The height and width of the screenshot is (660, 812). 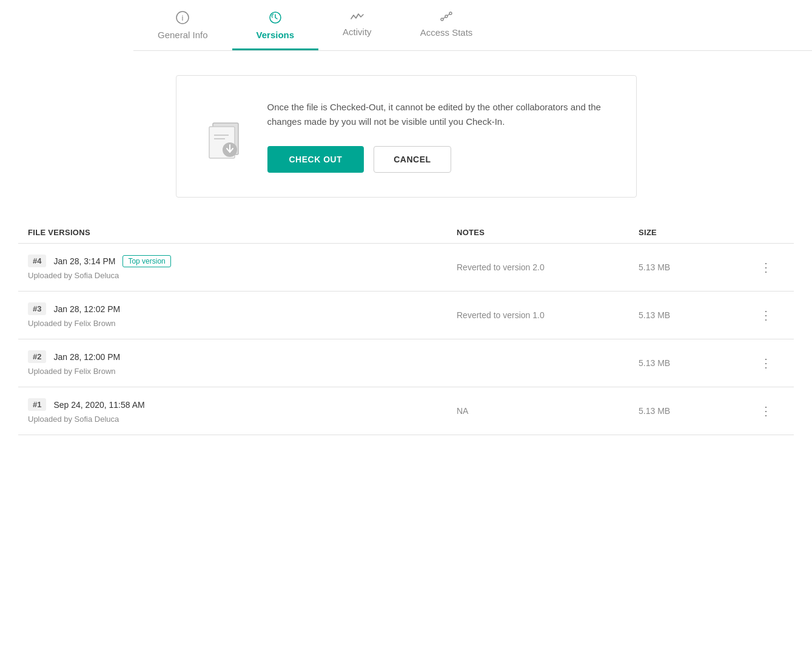 I want to click on version-number-1: #1, so click(x=37, y=405).